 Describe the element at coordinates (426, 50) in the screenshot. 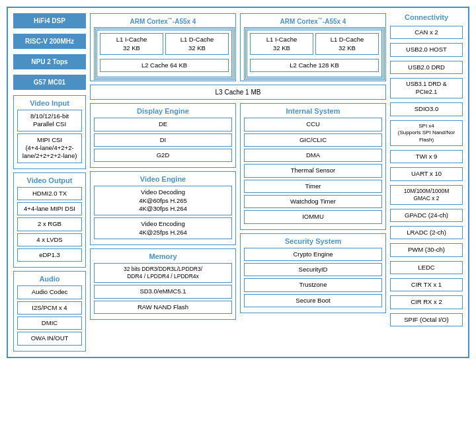

I see `usb20-host: USB2.0 HOST` at that location.